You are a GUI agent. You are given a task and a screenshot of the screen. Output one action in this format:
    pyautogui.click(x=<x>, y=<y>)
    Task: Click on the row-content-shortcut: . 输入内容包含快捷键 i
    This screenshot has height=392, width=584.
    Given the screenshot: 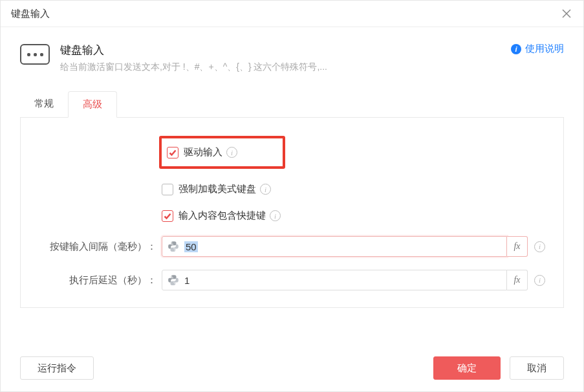 What is the action you would take?
    pyautogui.click(x=292, y=216)
    